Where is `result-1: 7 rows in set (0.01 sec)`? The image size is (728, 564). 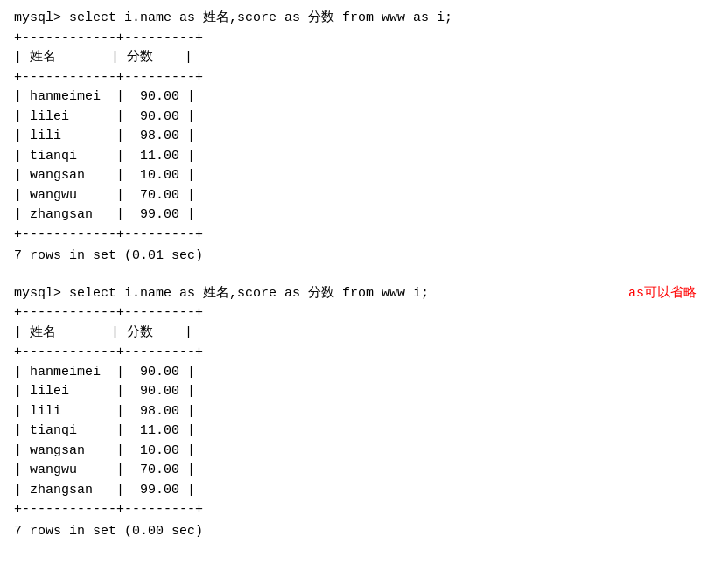 result-1: 7 rows in set (0.01 sec) is located at coordinates (364, 257).